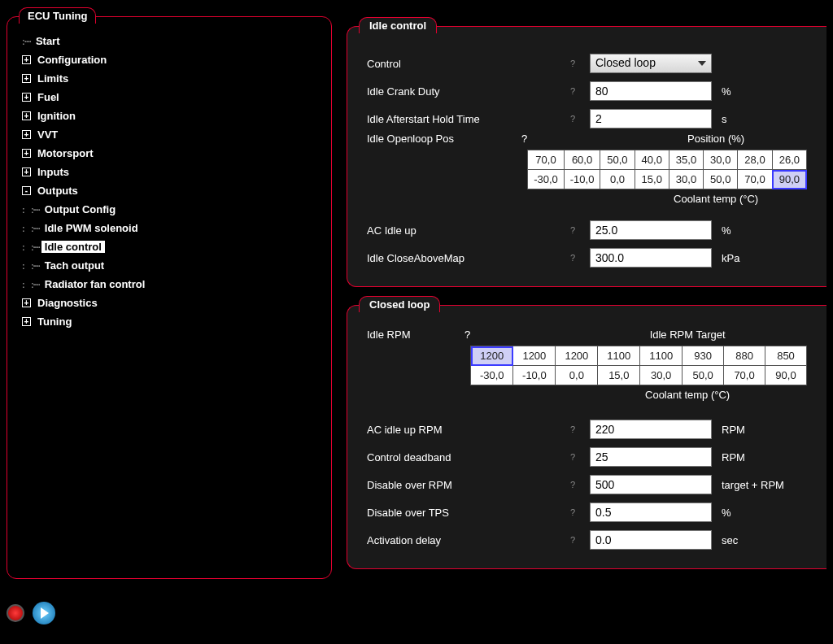  What do you see at coordinates (651, 91) in the screenshot?
I see `crank-input` at bounding box center [651, 91].